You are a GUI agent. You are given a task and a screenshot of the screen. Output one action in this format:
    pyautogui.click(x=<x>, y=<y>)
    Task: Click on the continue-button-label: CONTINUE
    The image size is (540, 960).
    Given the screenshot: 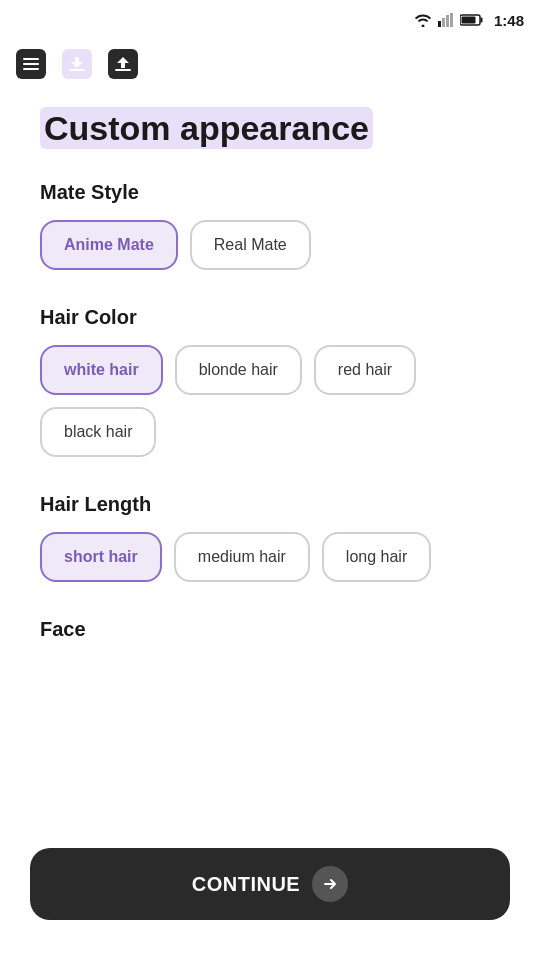 What is the action you would take?
    pyautogui.click(x=246, y=884)
    